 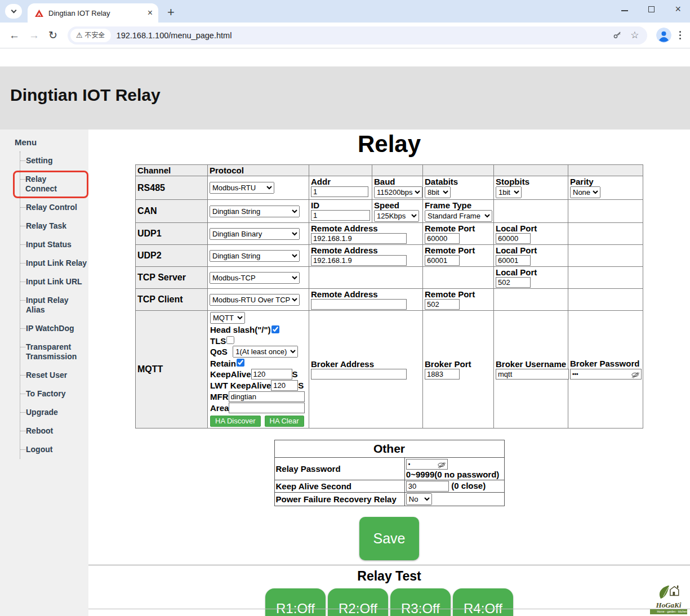 What do you see at coordinates (531, 273) in the screenshot?
I see `tcp-server-local-port-label: Local Port` at bounding box center [531, 273].